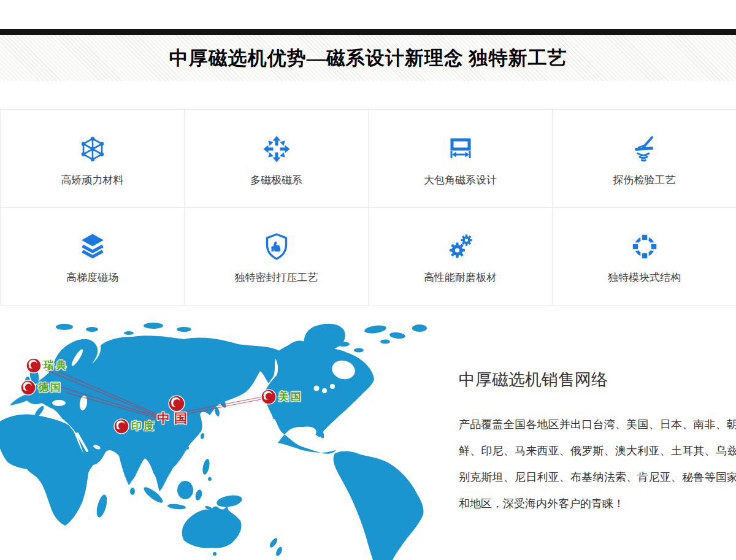 The image size is (736, 560). I want to click on feature-cell: 高矫顽力材料, so click(93, 159).